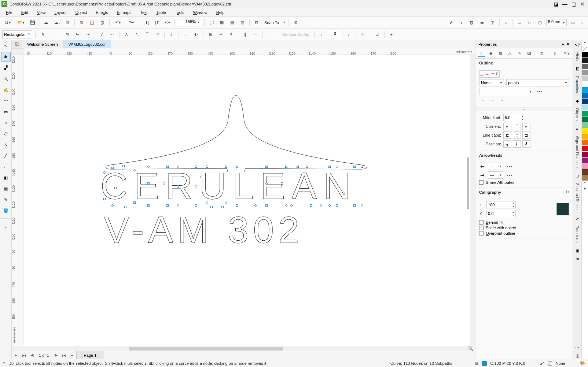  I want to click on dock-tab-align: Align and Distribute, so click(577, 152).